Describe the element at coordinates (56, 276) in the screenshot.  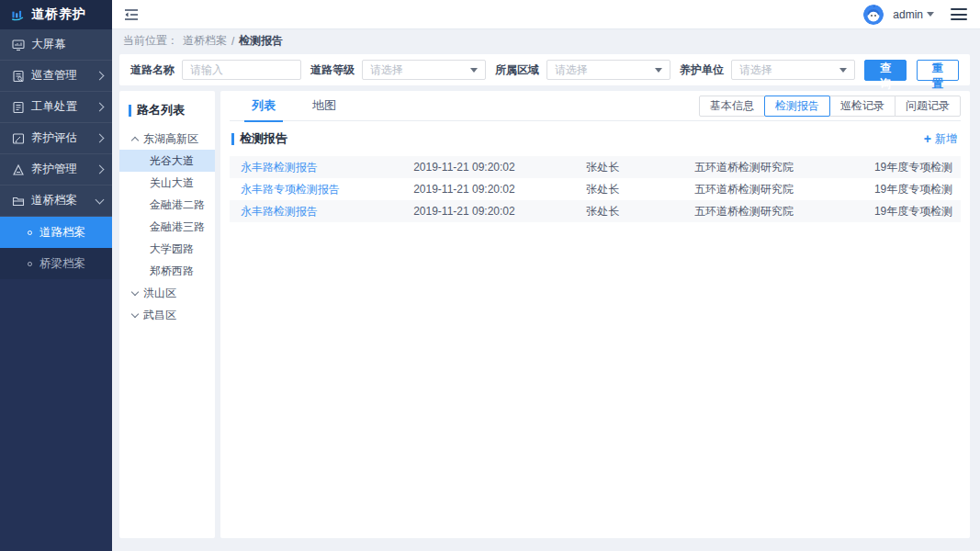
I see `sidebar: 道桥养护 大屏幕 巡查管理 工单处置` at that location.